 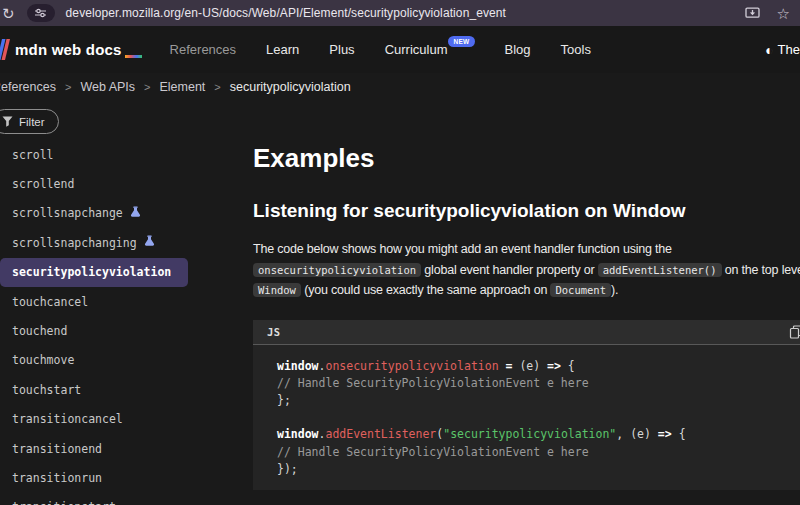 What do you see at coordinates (576, 50) in the screenshot?
I see `nav-item-tools: Tools` at bounding box center [576, 50].